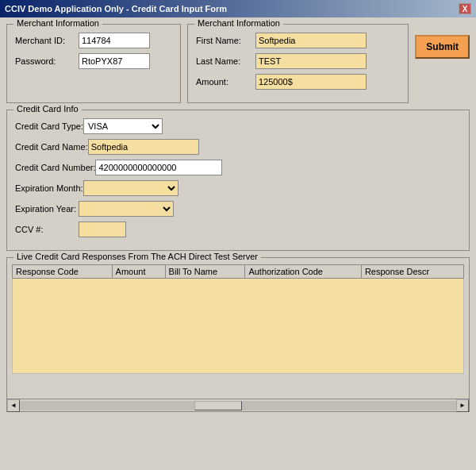  Describe the element at coordinates (94, 64) in the screenshot. I see `merchant-left-fieldset: Merchant Information Merchant ID: Passwo…` at that location.